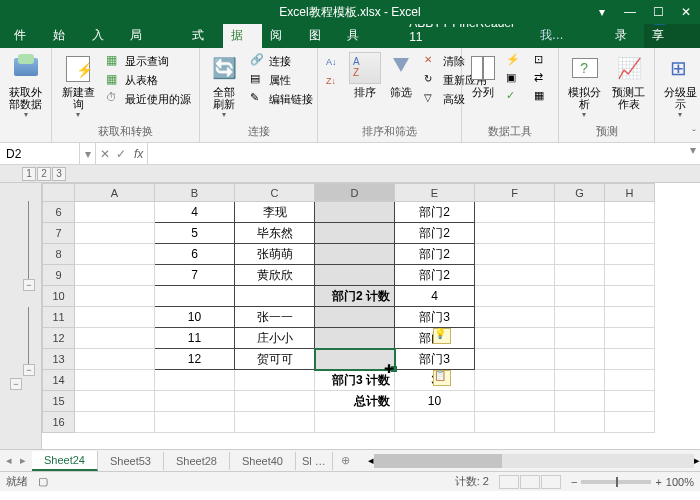 This screenshot has height=500, width=700. Describe the element at coordinates (59, 402) in the screenshot. I see `row-header: 15` at that location.